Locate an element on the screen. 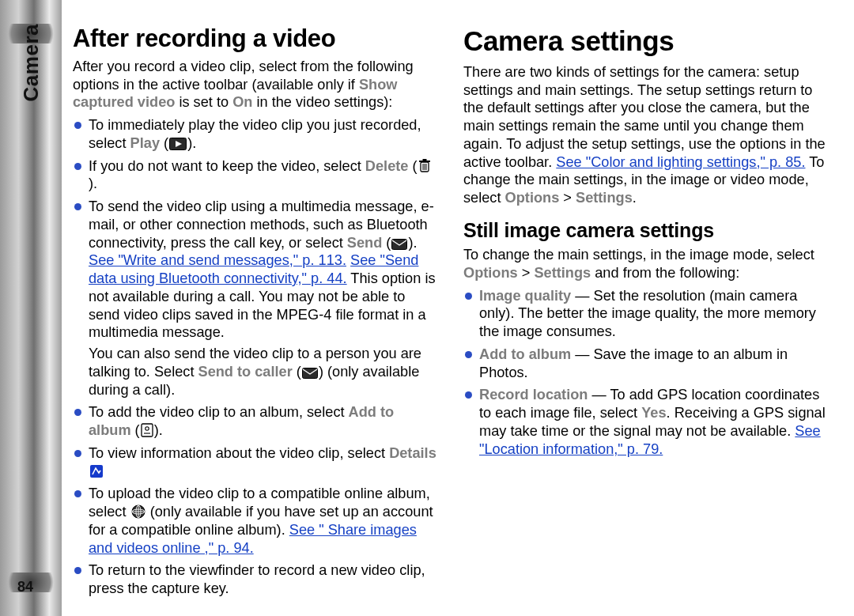  heading-still-image: Still image camera settings is located at coordinates (647, 231).